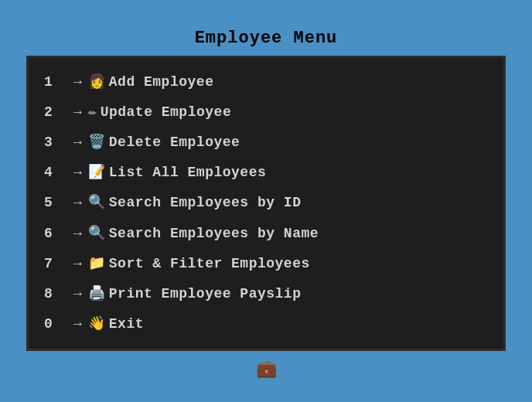 This screenshot has width=532, height=402. What do you see at coordinates (56, 203) in the screenshot?
I see `menu-item-number: 5` at bounding box center [56, 203].